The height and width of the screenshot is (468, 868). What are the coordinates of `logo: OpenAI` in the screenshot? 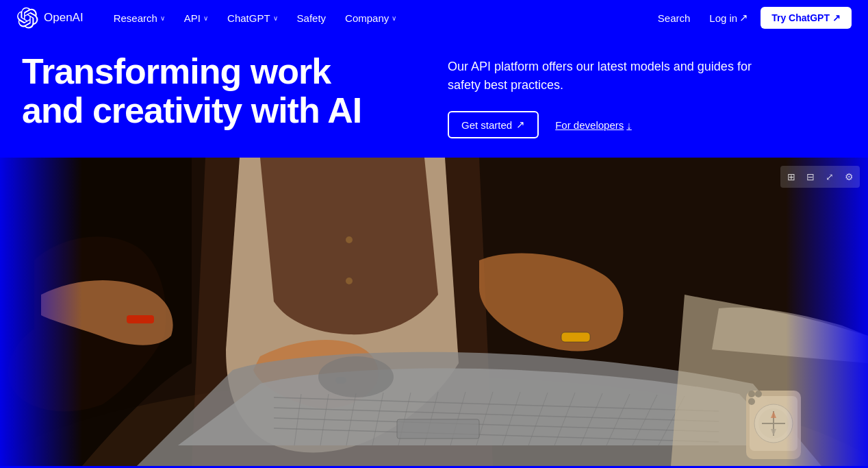 It's located at (50, 18).